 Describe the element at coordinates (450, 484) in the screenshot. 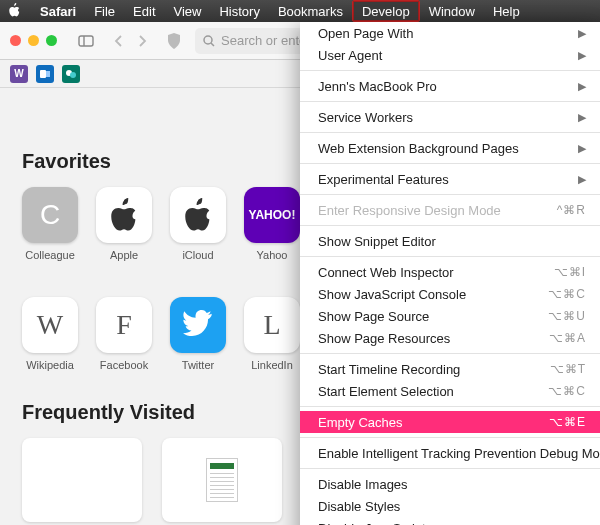

I see `menu-item-disable-images: Disable Images` at that location.